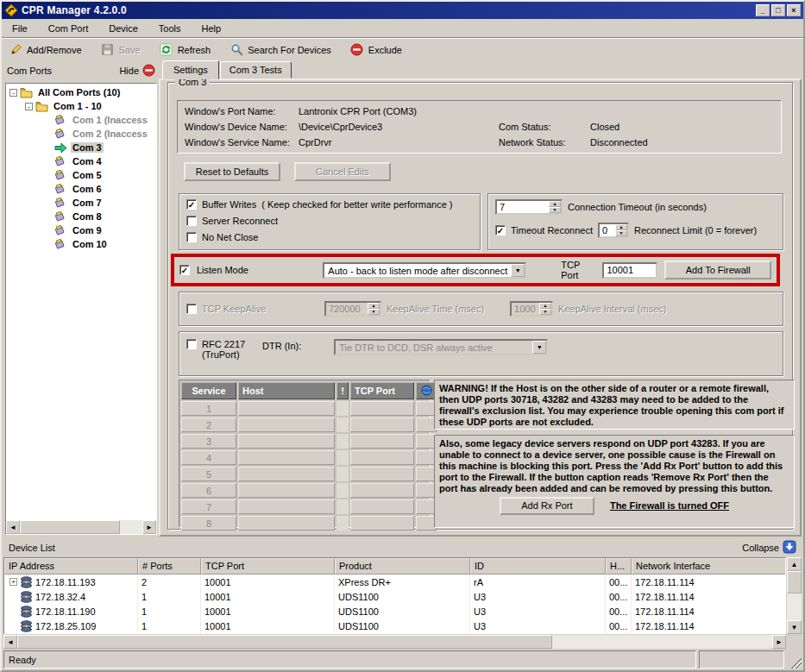 The width and height of the screenshot is (805, 672). Describe the element at coordinates (172, 28) in the screenshot. I see `menu-tools: Tools` at that location.